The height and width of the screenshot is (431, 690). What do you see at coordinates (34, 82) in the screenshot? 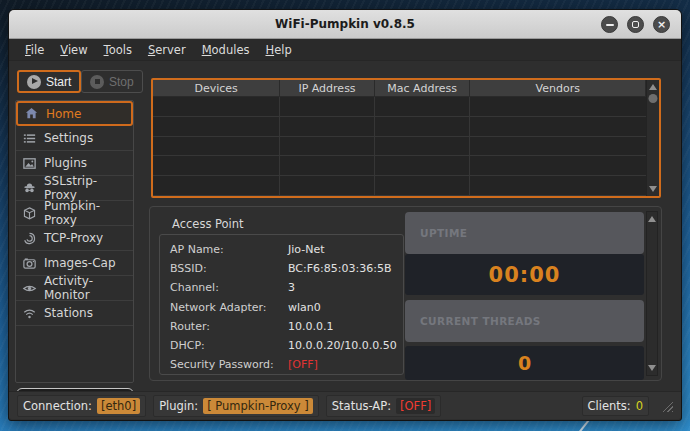
I see `play-icon` at bounding box center [34, 82].